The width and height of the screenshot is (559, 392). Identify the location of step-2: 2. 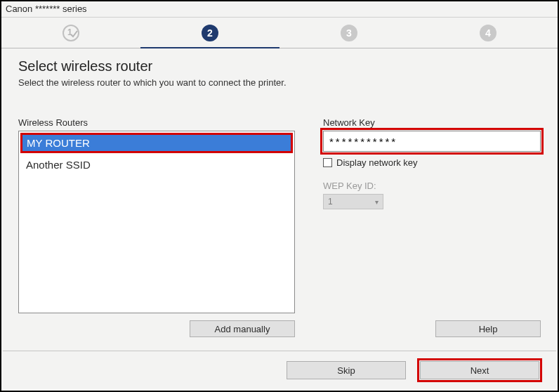
(210, 32).